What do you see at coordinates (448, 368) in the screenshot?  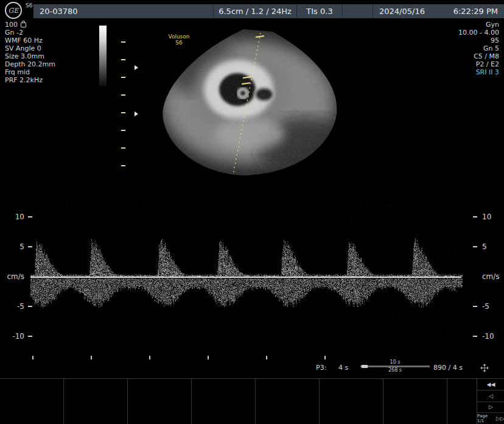 I see `frame-info: 890 / 4 s` at bounding box center [448, 368].